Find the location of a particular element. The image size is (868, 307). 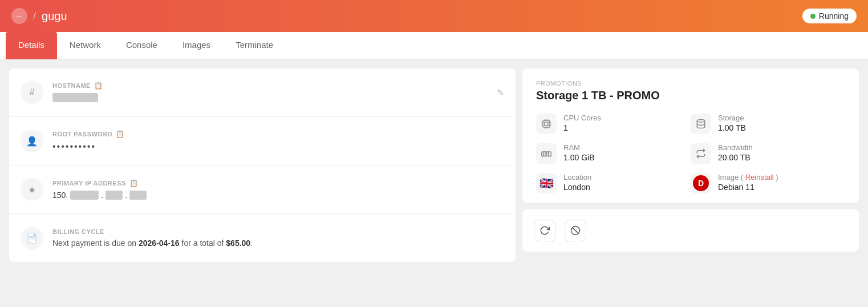

spec-bandwidth-text: Bandwidth 20.00 TB is located at coordinates (736, 153).